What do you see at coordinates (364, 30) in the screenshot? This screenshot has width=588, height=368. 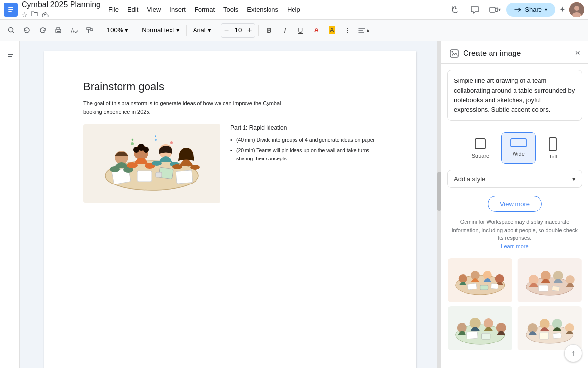 I see `formatting-options` at bounding box center [364, 30].